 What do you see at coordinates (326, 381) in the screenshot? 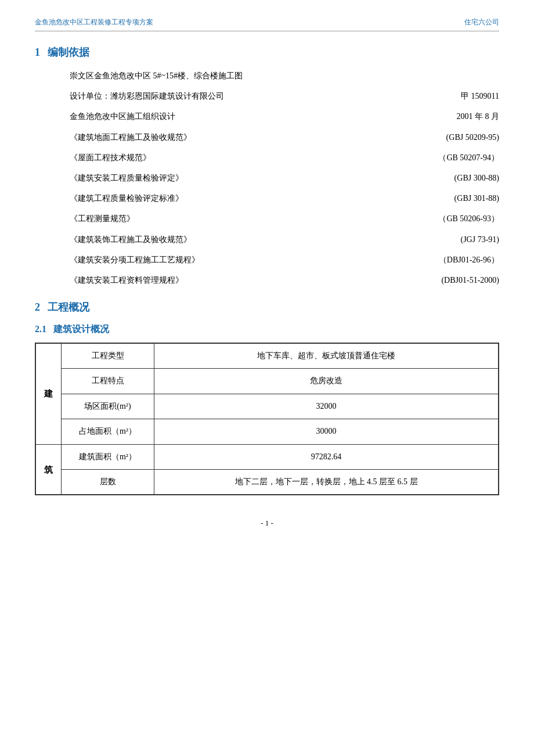
I see `field-value: 危房改造` at bounding box center [326, 381].